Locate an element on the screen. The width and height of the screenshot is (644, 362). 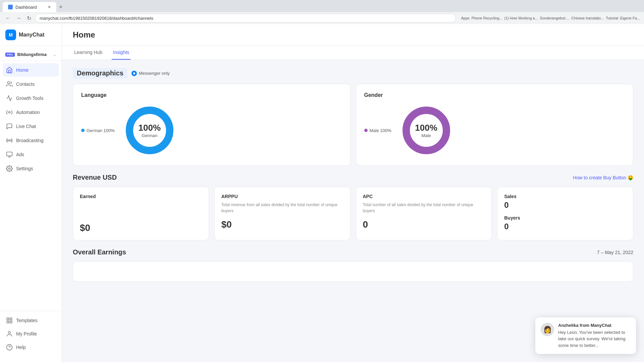
chat-avatar: 👩 is located at coordinates (547, 329).